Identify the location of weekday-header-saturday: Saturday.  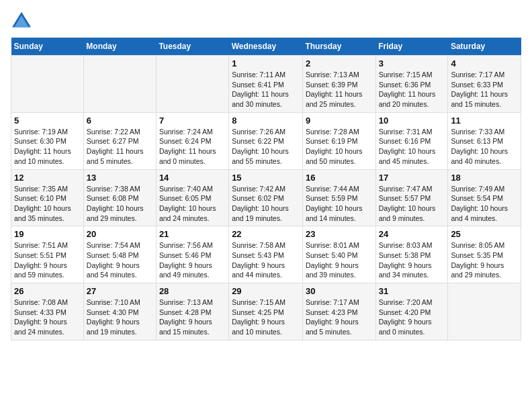
(485, 47).